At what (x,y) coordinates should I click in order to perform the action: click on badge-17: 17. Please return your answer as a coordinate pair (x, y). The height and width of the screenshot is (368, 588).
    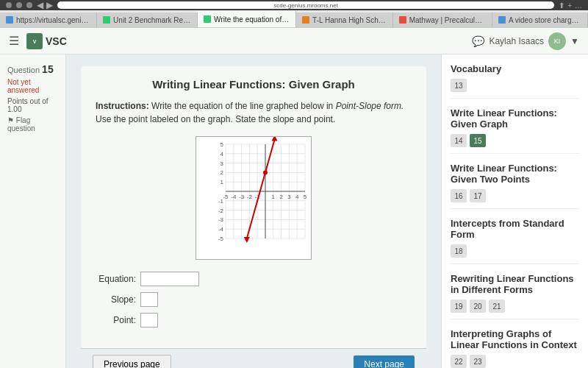
    Looking at the image, I should click on (478, 196).